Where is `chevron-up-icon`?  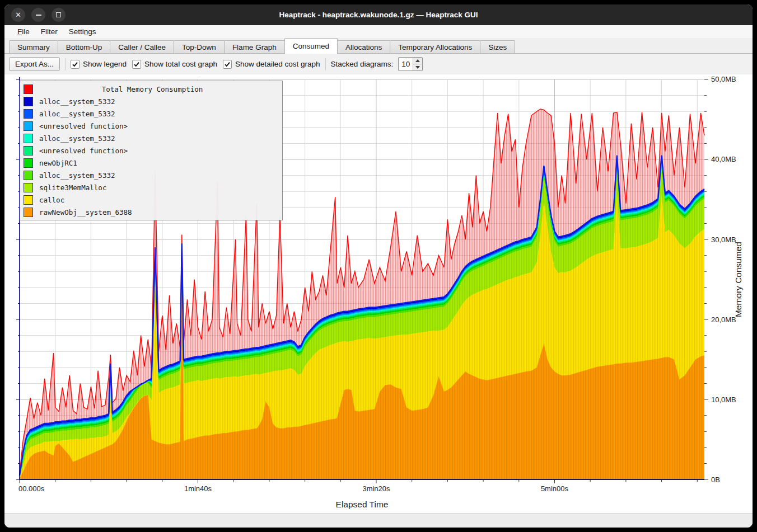 chevron-up-icon is located at coordinates (418, 60).